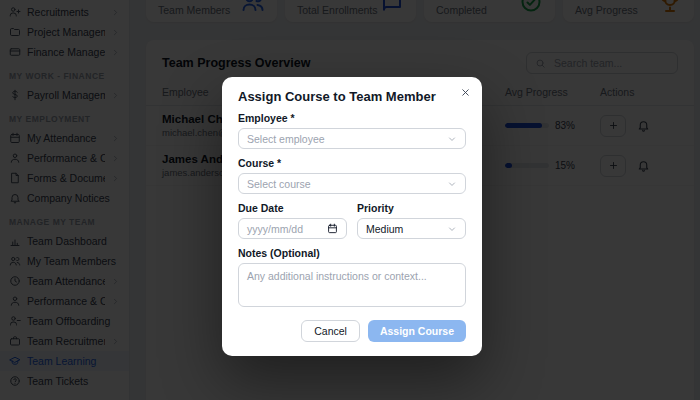 The image size is (700, 400). Describe the element at coordinates (352, 163) in the screenshot. I see `course-field-label: Course *` at that location.